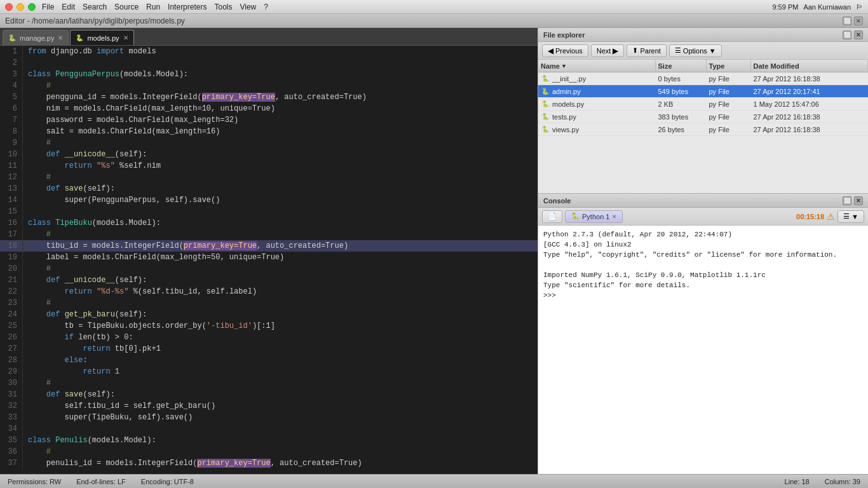 The image size is (868, 488). I want to click on line-content: tb = TipeBuku.objects.order_by('-tibu_id…, so click(283, 326).